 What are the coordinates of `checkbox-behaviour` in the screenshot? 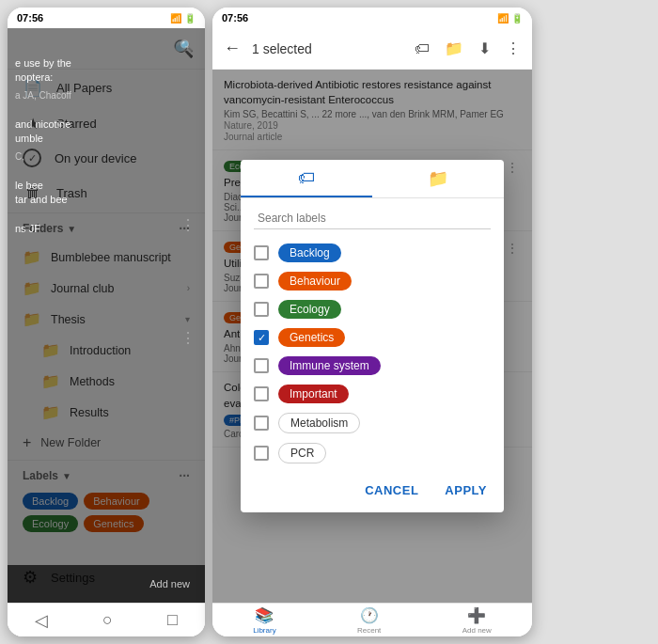 It's located at (261, 281).